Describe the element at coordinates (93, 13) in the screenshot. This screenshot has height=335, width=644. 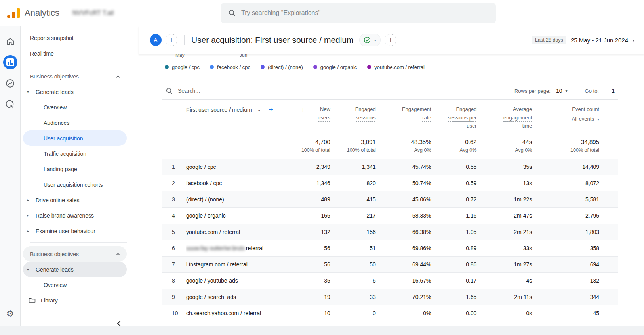
I see `property-selector: NVVFcRT T.ail` at that location.